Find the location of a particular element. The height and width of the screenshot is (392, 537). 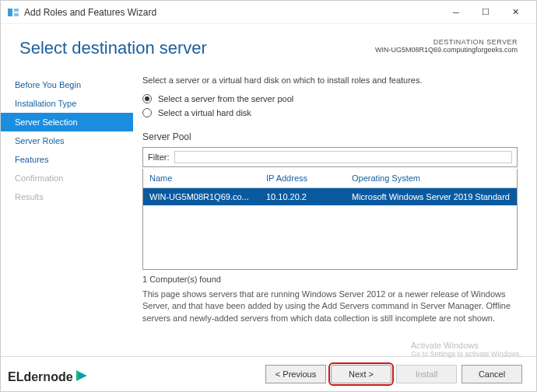

install-button: Install is located at coordinates (426, 374).